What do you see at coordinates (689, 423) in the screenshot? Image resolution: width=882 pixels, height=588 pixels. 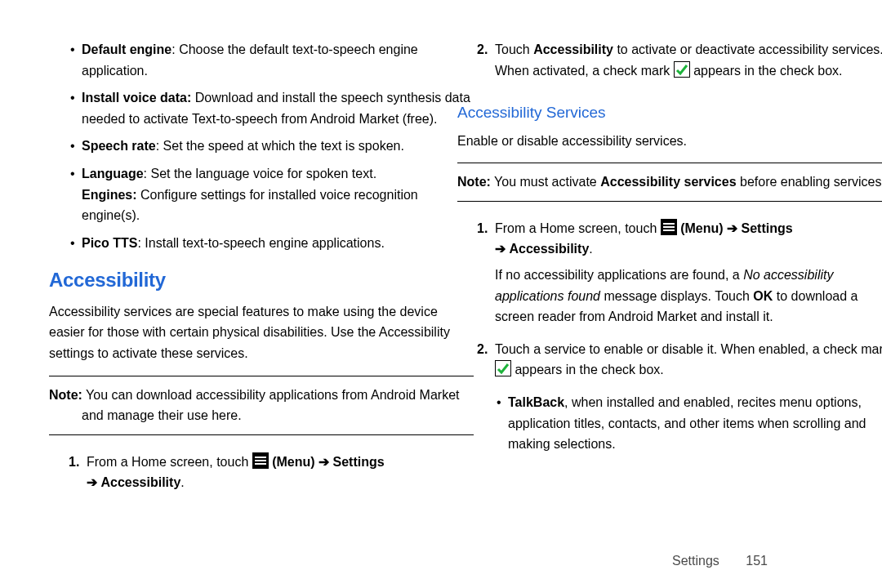 I see `talkback-bullet-list: TalkBack, when installed and enabled, re…` at bounding box center [689, 423].